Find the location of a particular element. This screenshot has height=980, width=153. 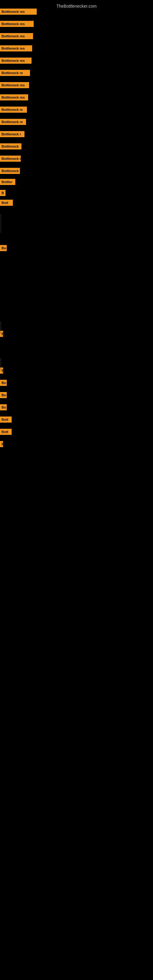

bottleneck-bar-5: Bottleneck res is located at coordinates (16, 60).